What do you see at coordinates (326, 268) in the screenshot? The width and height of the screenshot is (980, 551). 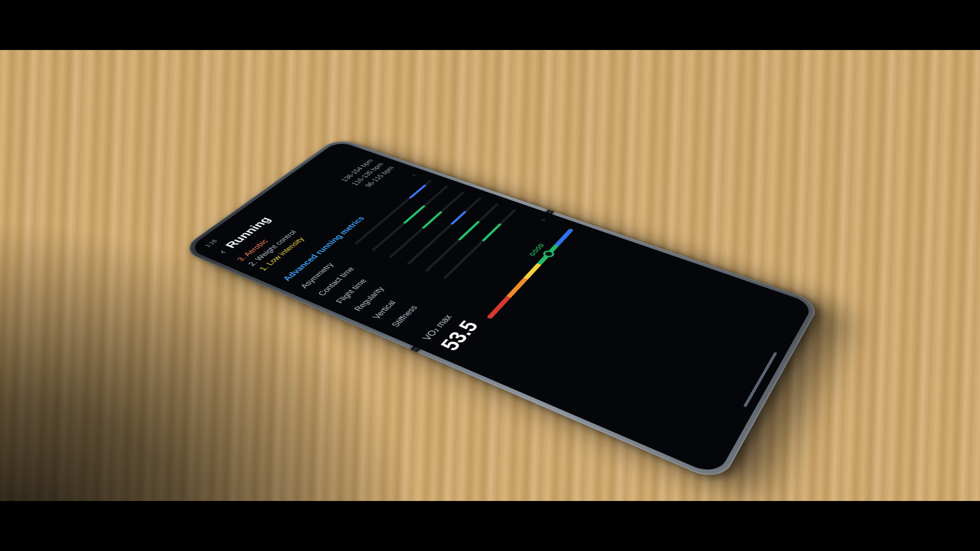 I see `metric-asymmetry-label: Asymmetry` at bounding box center [326, 268].